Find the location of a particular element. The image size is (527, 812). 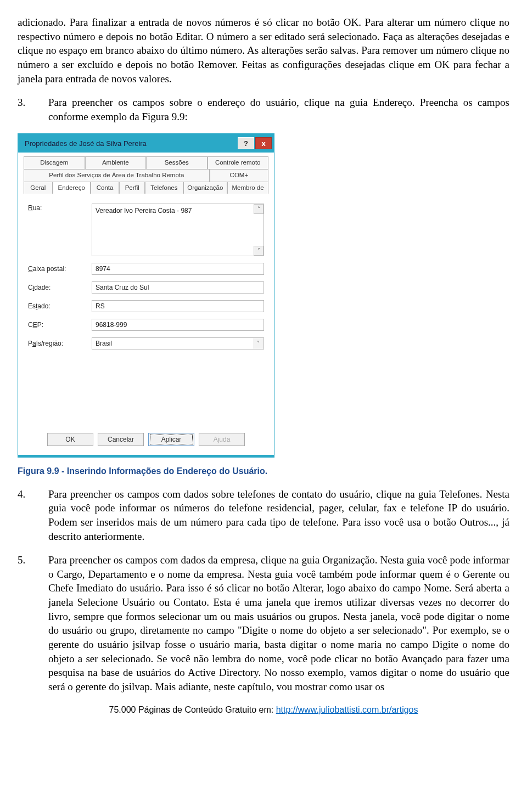

tab-ambiente: Ambiente is located at coordinates (116, 162).